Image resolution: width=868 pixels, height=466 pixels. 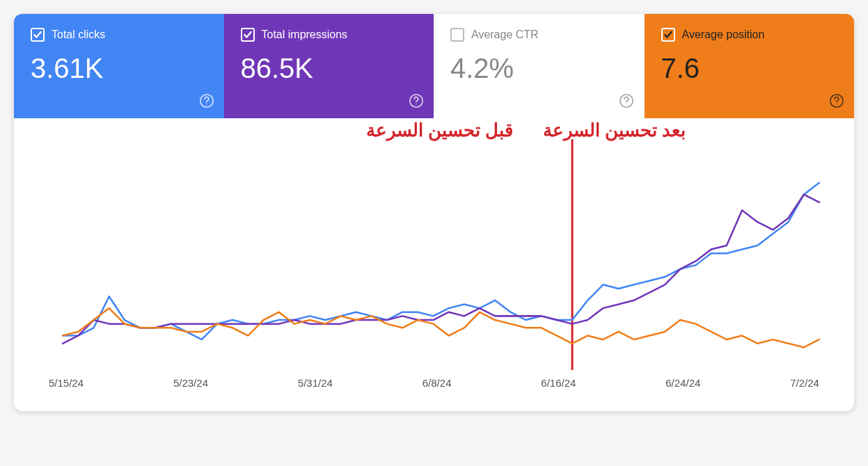 What do you see at coordinates (78, 35) in the screenshot?
I see `metric-label: Total clicks` at bounding box center [78, 35].